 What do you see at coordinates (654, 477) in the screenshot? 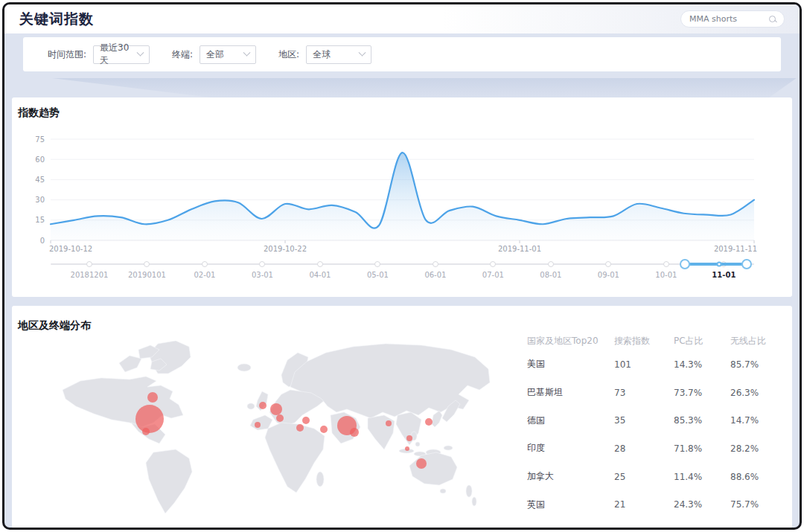
I see `table-row: 加拿大2511.4%88.6%` at bounding box center [654, 477].